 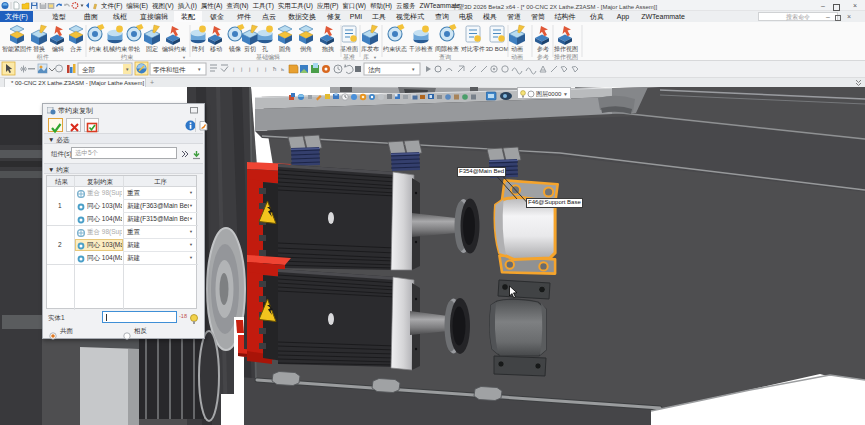 I want to click on svg-text: 带轮, so click(x=134, y=50).